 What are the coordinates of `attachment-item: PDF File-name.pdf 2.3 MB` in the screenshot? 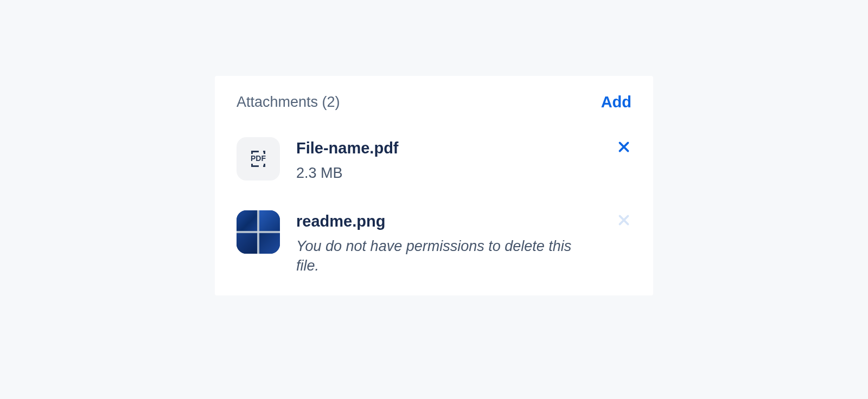 It's located at (434, 160).